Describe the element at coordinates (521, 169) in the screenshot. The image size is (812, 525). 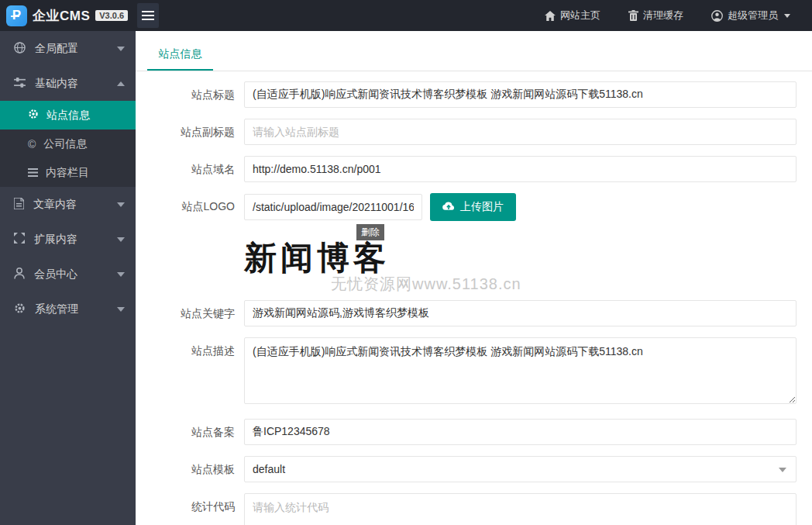
I see `site-domain-input` at that location.